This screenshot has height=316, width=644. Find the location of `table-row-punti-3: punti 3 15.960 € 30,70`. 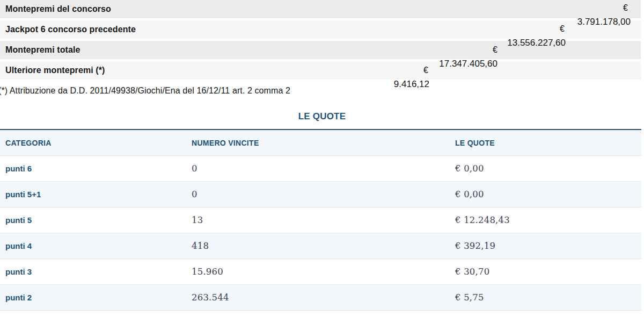

table-row-punti-3: punti 3 15.960 € 30,70 is located at coordinates (321, 272).